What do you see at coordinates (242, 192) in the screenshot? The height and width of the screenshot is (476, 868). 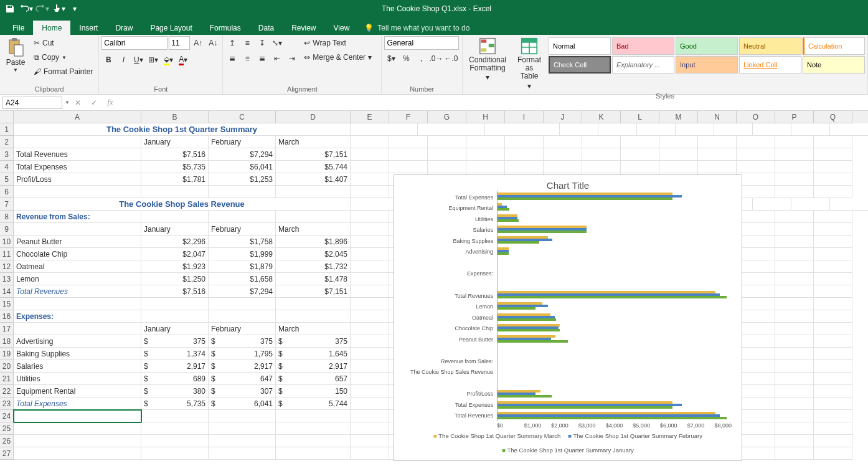 I see `cell-C6` at bounding box center [242, 192].